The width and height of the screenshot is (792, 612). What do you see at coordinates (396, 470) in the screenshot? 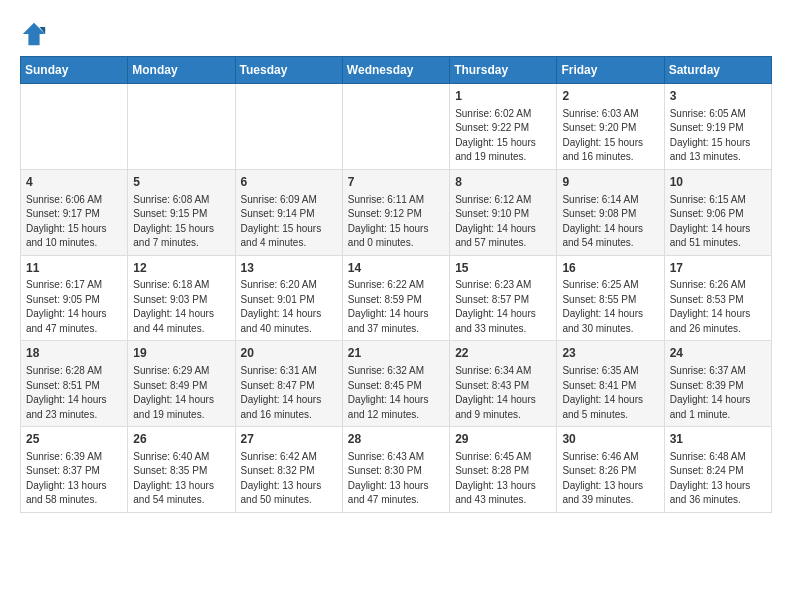
I see `calendar-cell: 28Sunrise: 6:43 AM Sunset: 8:30 PM Dayli…` at bounding box center [396, 470].